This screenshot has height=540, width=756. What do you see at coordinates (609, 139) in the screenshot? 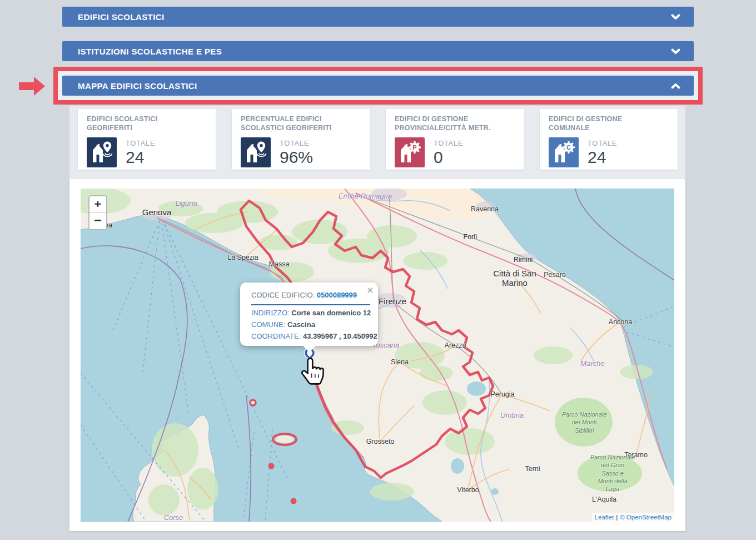
I see `stat-card-gestione-comunale: EDIFICI DI GESTIONE COMUNALE C TOTALE 24` at bounding box center [609, 139].